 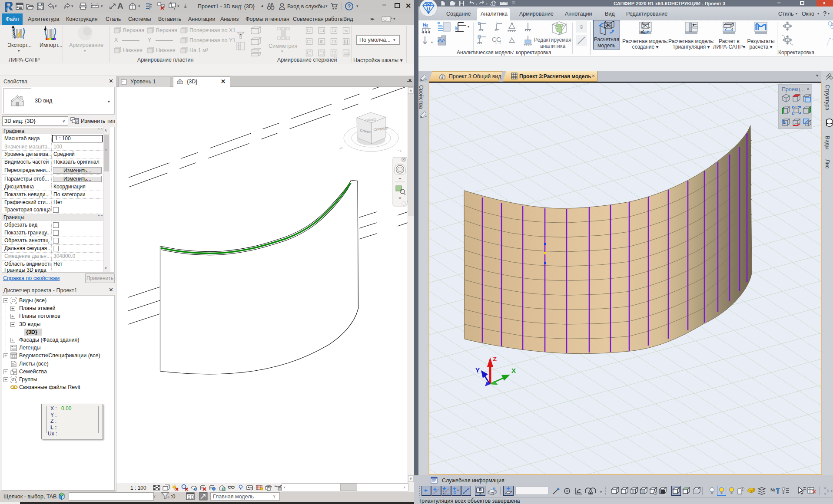 What do you see at coordinates (478, 370) in the screenshot?
I see `svg-text: Y` at bounding box center [478, 370].